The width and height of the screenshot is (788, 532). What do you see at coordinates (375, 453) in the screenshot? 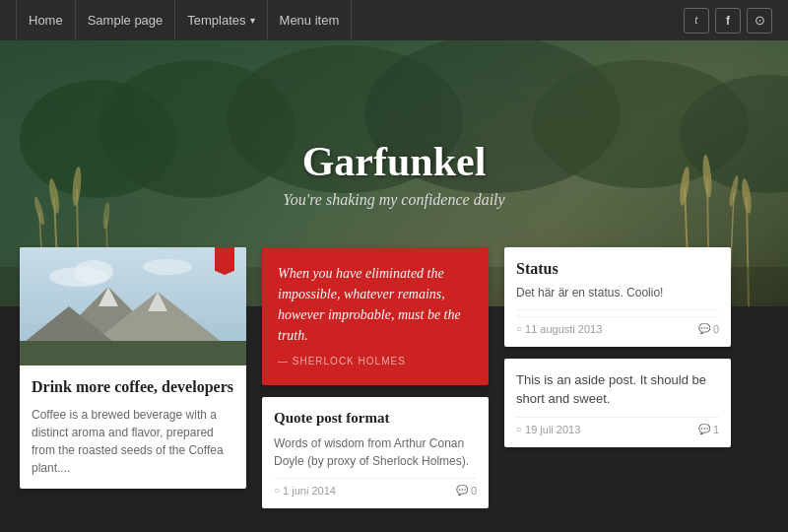
I see `quote-post-card: Quote post format Words of wisdom from A…` at bounding box center [375, 453].